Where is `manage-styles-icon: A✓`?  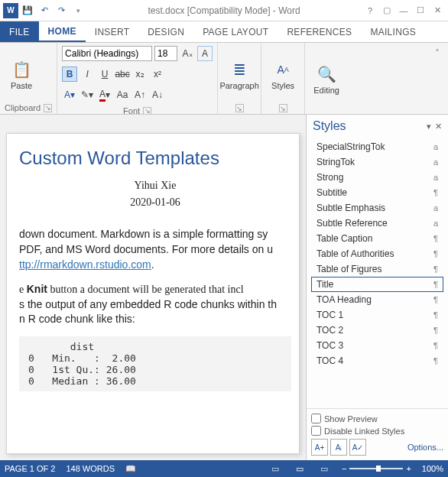
manage-styles-icon: A✓ is located at coordinates (358, 447).